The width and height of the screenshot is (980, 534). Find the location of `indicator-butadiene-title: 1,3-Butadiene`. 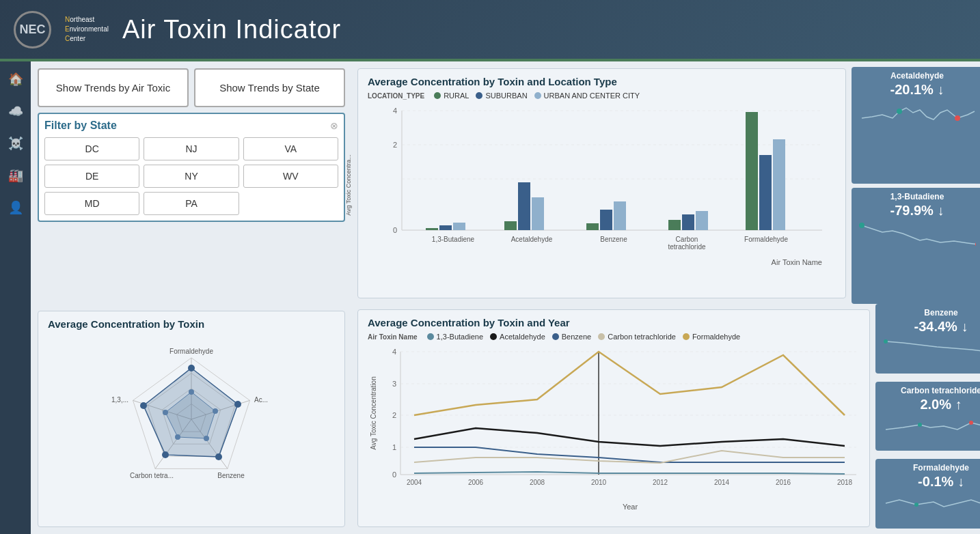

indicator-butadiene-title: 1,3-Butadiene is located at coordinates (917, 197).